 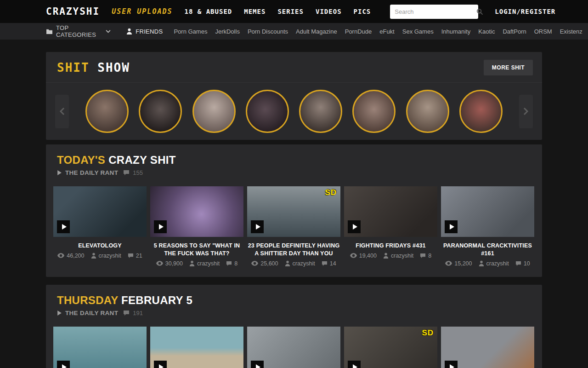 I want to click on nav-item-memes: MEMES, so click(x=254, y=12).